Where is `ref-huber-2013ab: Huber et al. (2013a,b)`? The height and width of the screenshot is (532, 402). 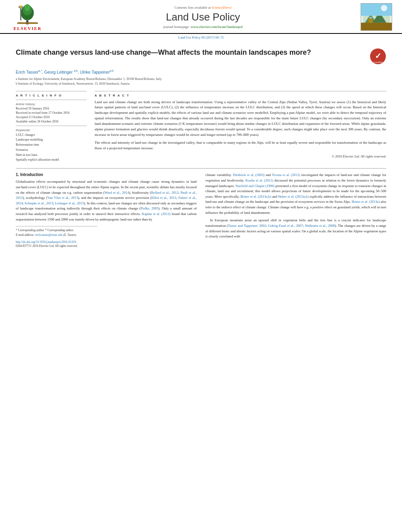 ref-huber-2013ab: Huber et al. (2013a,b) is located at coordinates (293, 196).